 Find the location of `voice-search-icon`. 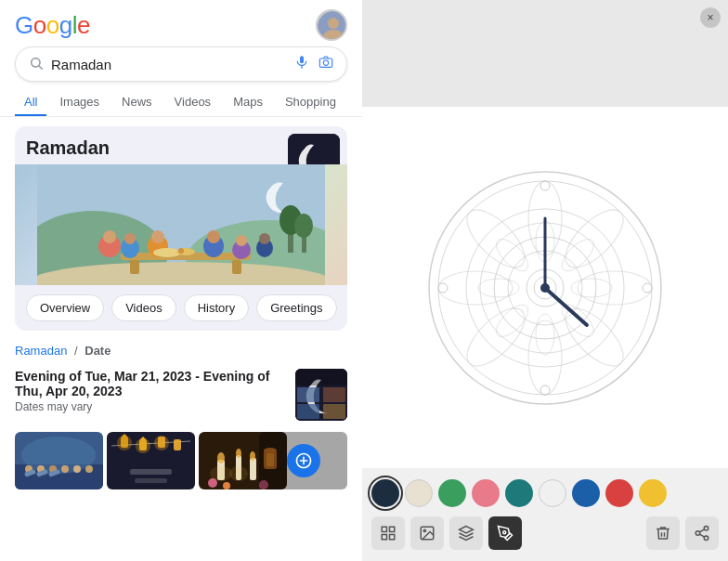

voice-search-icon is located at coordinates (302, 64).